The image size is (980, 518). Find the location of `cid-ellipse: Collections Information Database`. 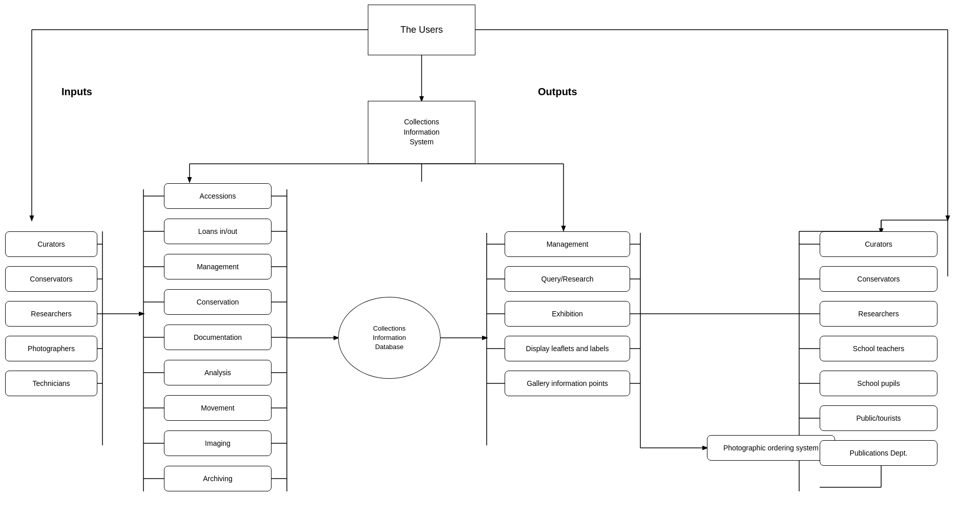

cid-ellipse: Collections Information Database is located at coordinates (389, 338).